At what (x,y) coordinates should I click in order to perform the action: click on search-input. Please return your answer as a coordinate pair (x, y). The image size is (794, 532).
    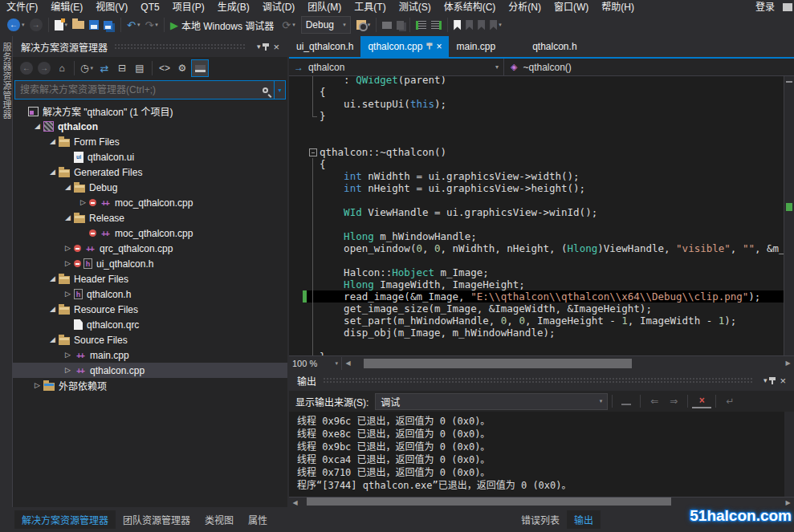
    Looking at the image, I should click on (136, 90).